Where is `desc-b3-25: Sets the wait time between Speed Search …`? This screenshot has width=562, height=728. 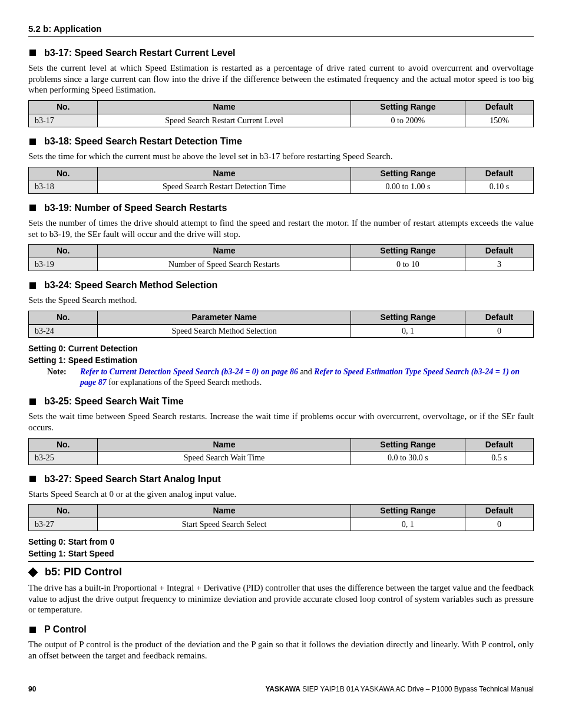 desc-b3-25: Sets the wait time between Speed Search … is located at coordinates (281, 422).